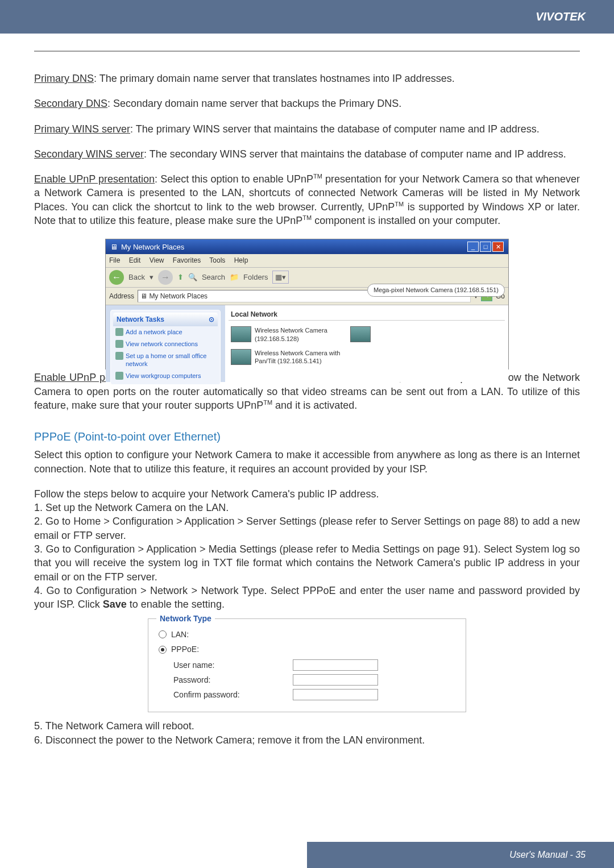  What do you see at coordinates (180, 634) in the screenshot?
I see `radio-lan-label: LAN:` at bounding box center [180, 634].